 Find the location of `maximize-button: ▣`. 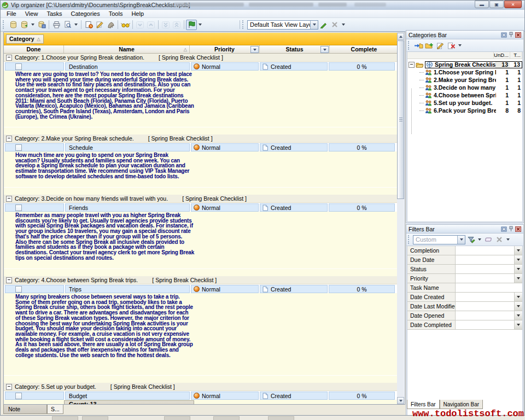

maximize-button: ▣ is located at coordinates (497, 4).